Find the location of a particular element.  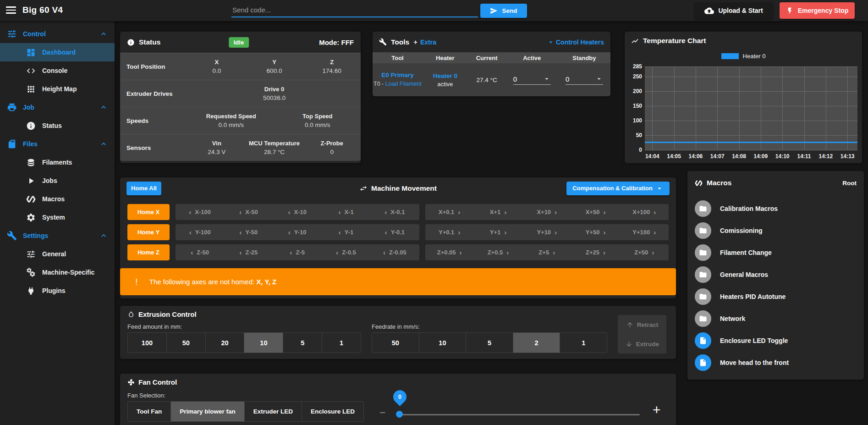

jog-y-10-button: Y+10› is located at coordinates (547, 232).